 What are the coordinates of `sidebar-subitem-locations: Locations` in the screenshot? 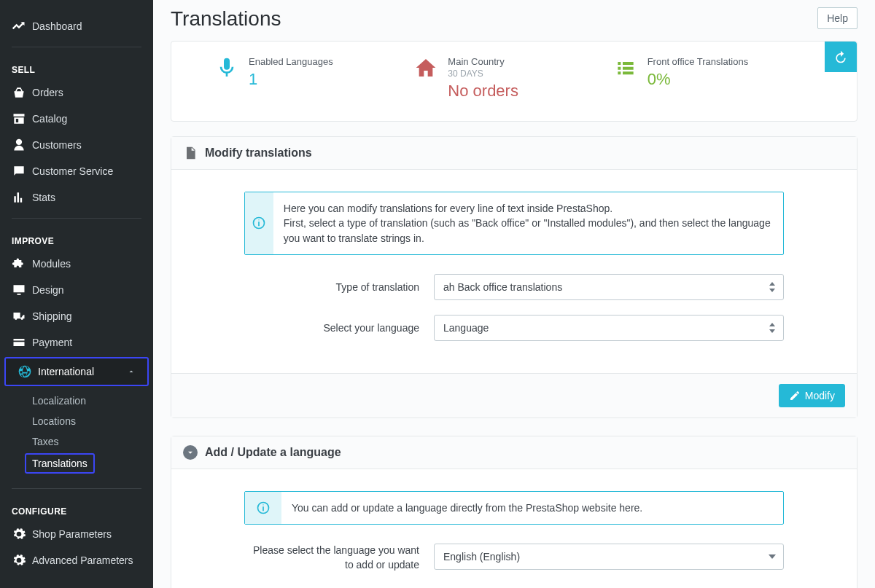 It's located at (77, 421).